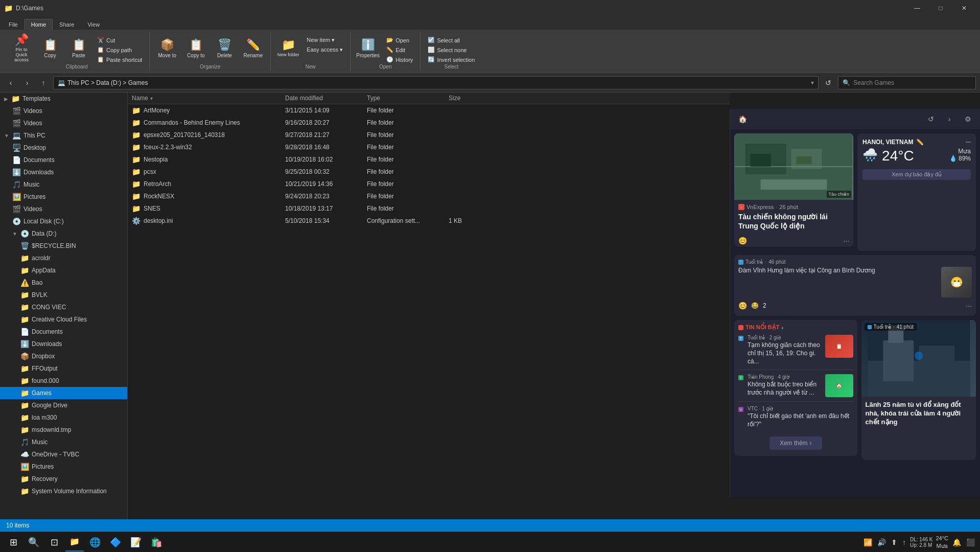 The width and height of the screenshot is (980, 552). Describe the element at coordinates (63, 393) in the screenshot. I see `sidebar-item-games: 📁 Games` at that location.